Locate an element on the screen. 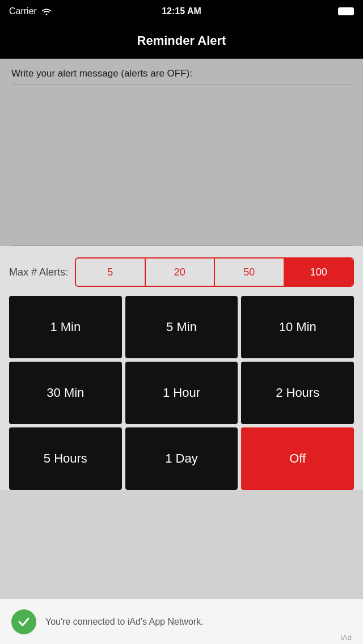  timer-btn-10min: 10 Min is located at coordinates (297, 327).